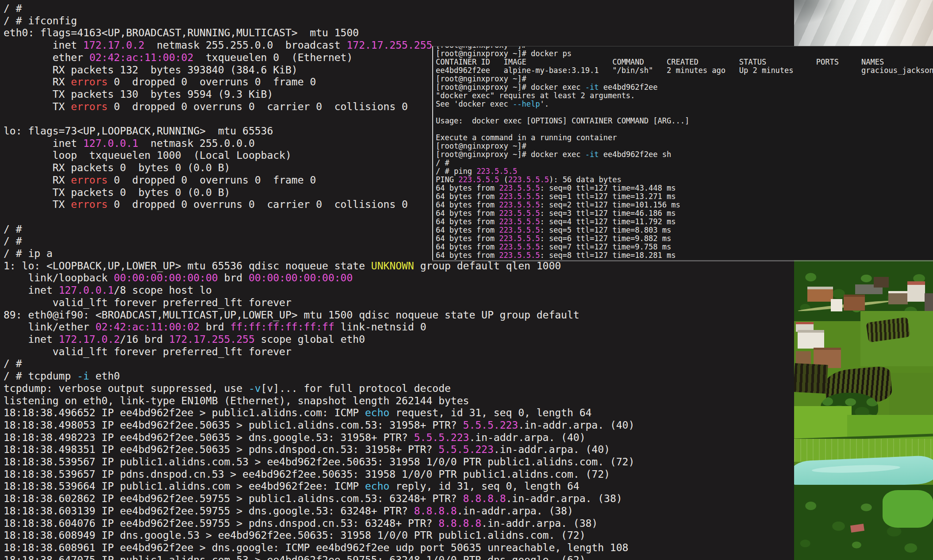 The width and height of the screenshot is (933, 560). I want to click on terminal-line: listening on eth0, link-type EN10MB (Eth…, so click(399, 401).